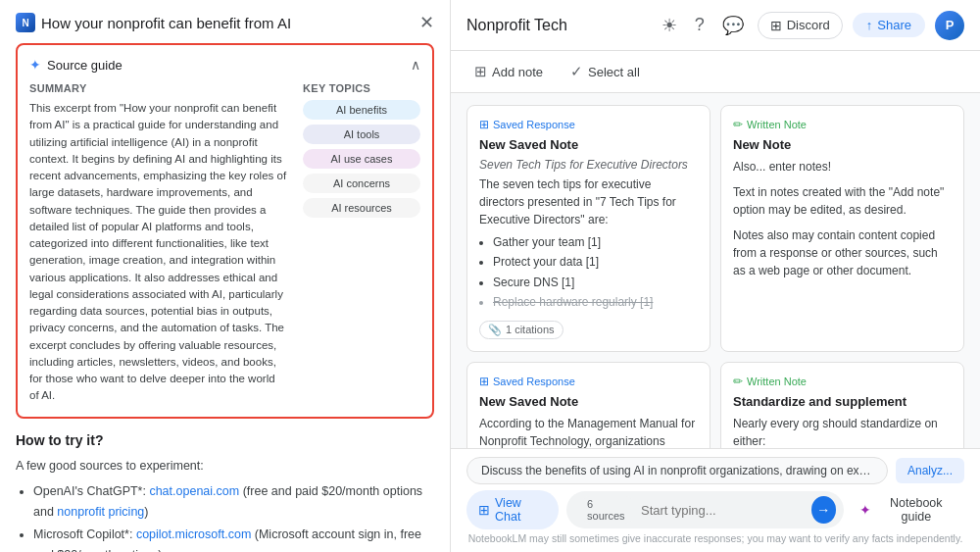 This screenshot has width=980, height=552. I want to click on close-icon: ✕, so click(427, 23).